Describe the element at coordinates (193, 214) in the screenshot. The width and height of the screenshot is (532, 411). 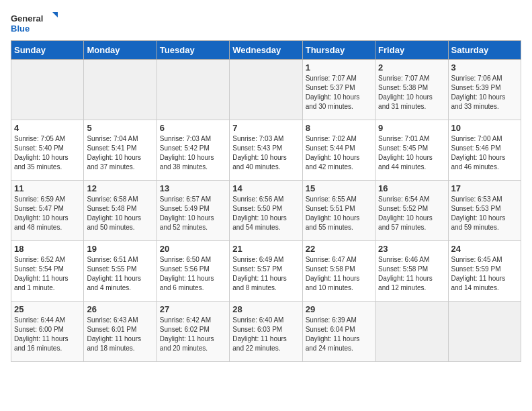
I see `day-info: Sunrise: 6:57 AMSunset: 5:49 PMDaylight:…` at that location.